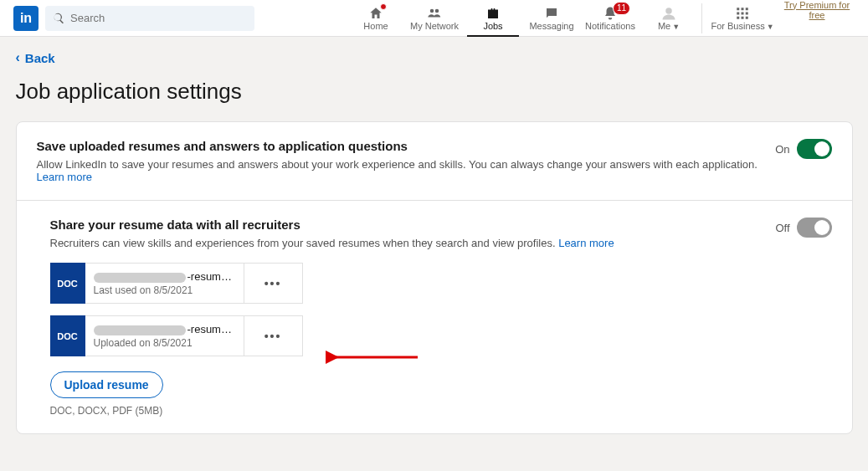 The width and height of the screenshot is (868, 471). What do you see at coordinates (107, 385) in the screenshot?
I see `upload-resume-button: Upload resume` at bounding box center [107, 385].